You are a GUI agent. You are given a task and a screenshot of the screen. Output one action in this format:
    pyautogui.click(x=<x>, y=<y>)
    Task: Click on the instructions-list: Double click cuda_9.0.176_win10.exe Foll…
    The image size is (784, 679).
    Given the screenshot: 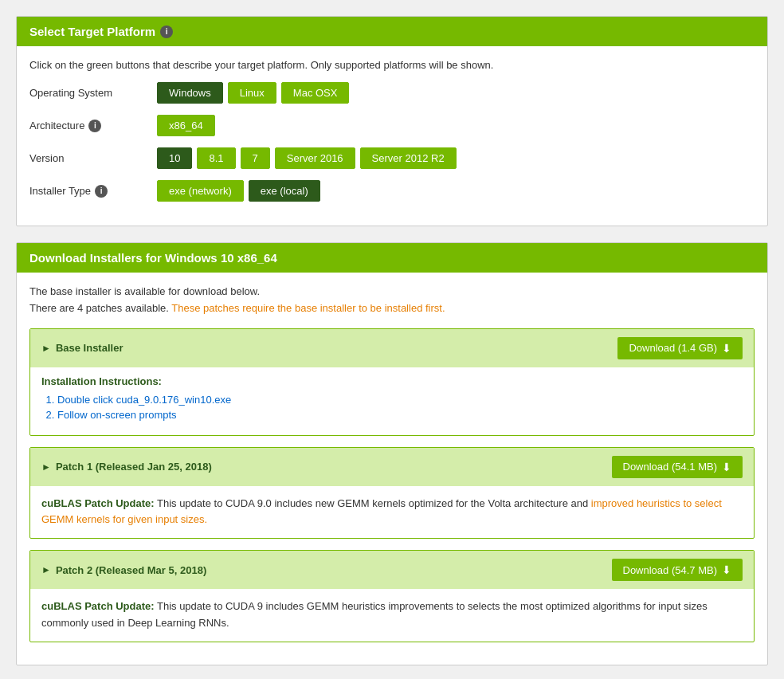 What is the action you would take?
    pyautogui.click(x=400, y=407)
    